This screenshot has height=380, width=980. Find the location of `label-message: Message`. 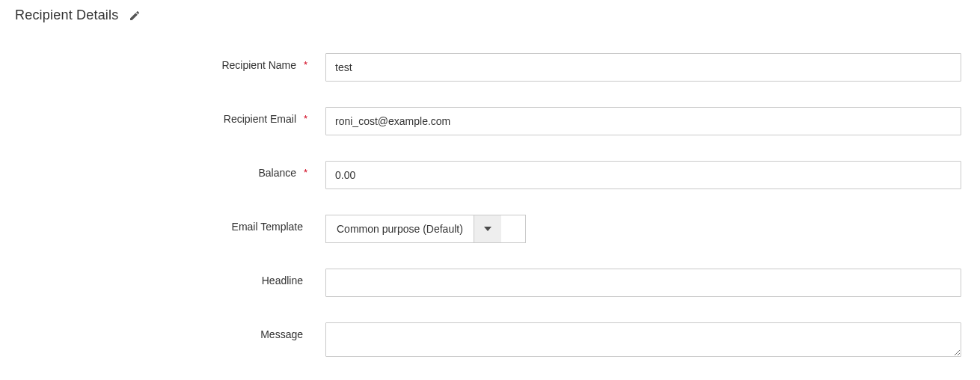

label-message: Message is located at coordinates (171, 331).